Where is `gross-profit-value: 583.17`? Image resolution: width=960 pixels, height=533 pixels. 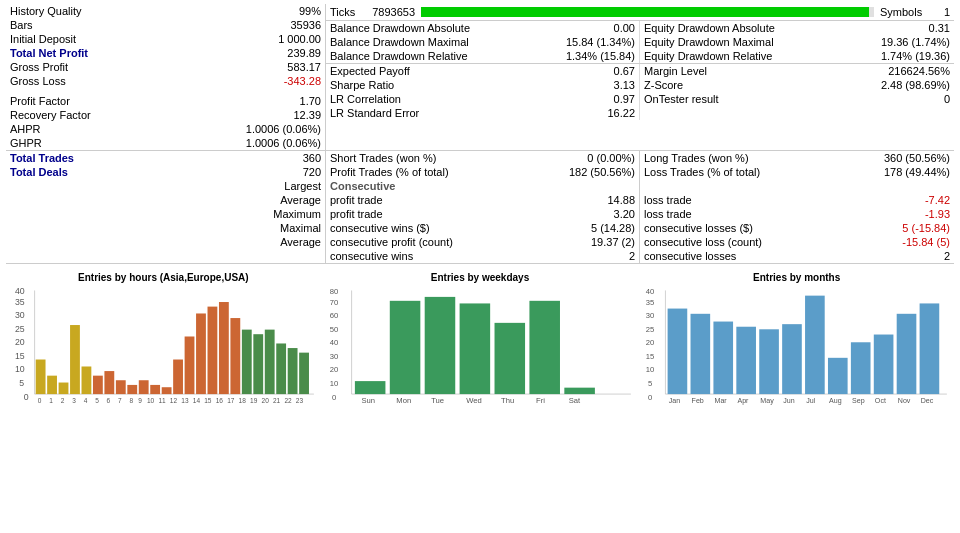 gross-profit-value: 583.17 is located at coordinates (281, 67).